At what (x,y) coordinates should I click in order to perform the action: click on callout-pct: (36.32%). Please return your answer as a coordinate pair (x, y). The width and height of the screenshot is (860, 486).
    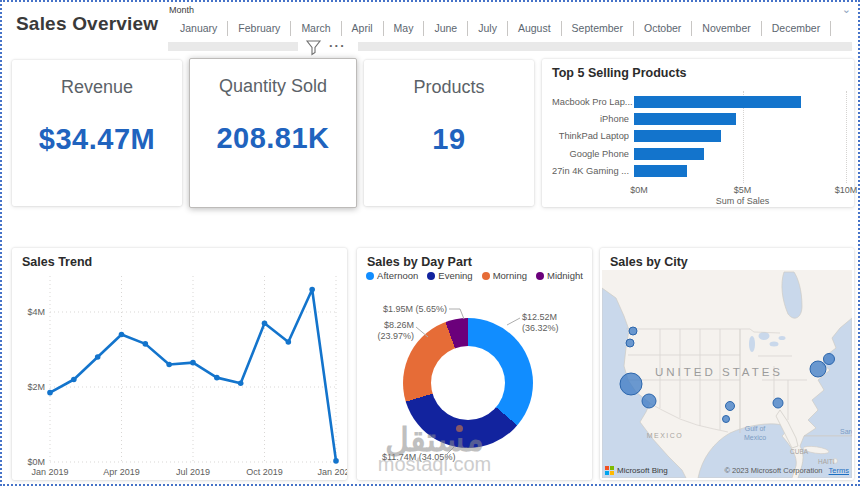
    Looking at the image, I should click on (540, 328).